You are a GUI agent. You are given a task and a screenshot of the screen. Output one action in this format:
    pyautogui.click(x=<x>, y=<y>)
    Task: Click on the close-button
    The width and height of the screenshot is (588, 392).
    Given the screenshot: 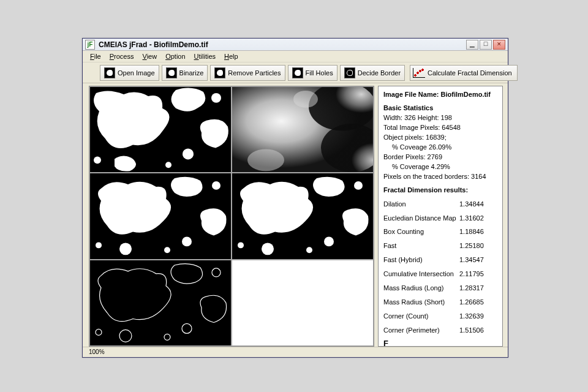 What is the action you would take?
    pyautogui.click(x=499, y=45)
    